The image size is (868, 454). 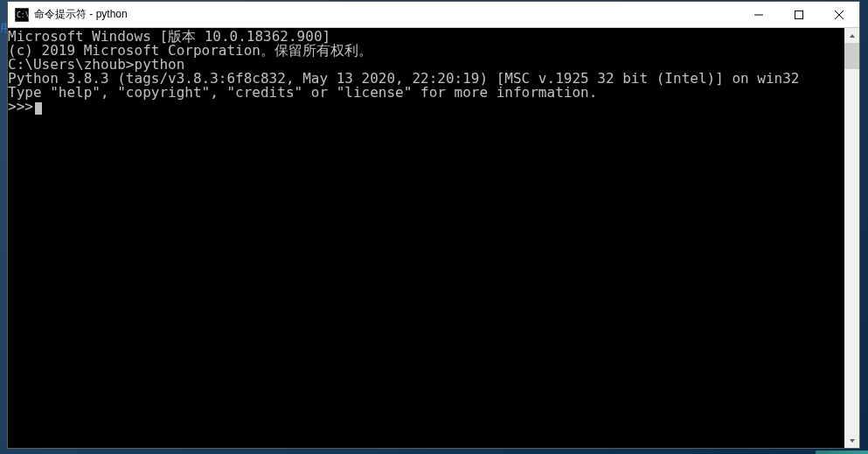 What do you see at coordinates (851, 56) in the screenshot?
I see `scroll-thumb` at bounding box center [851, 56].